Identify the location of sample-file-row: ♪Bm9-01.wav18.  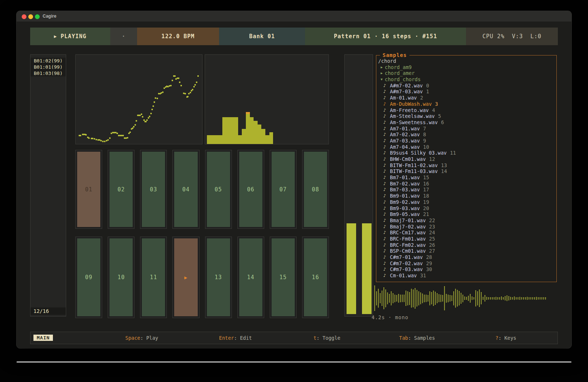
(466, 196).